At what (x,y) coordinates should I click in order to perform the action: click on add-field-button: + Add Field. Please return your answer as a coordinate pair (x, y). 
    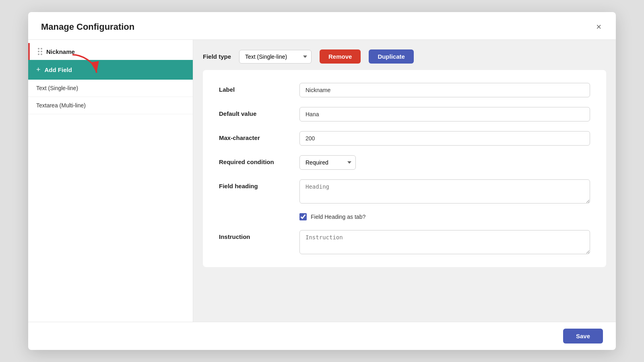
    Looking at the image, I should click on (110, 70).